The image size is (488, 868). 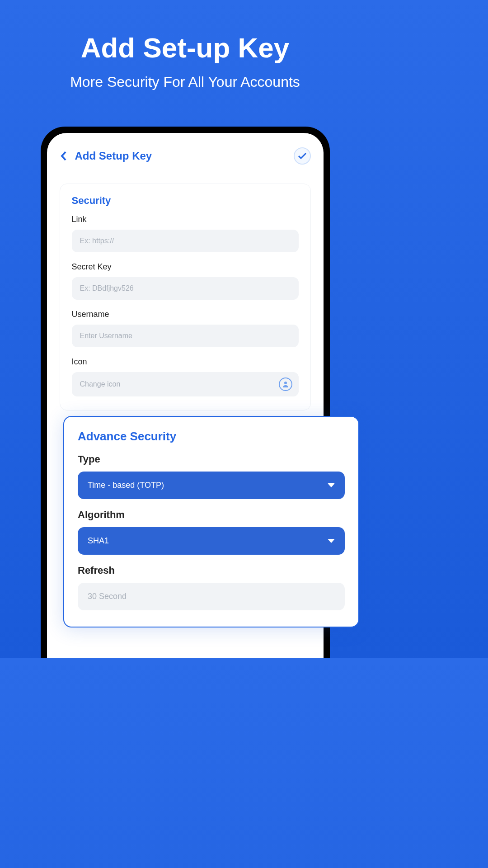 I want to click on icon-selector-text: Change icon, so click(x=100, y=384).